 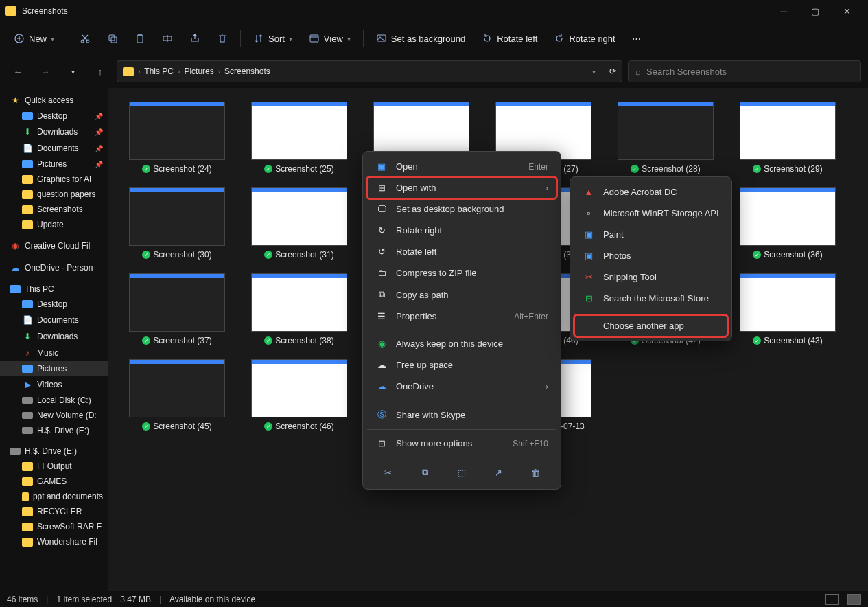 What do you see at coordinates (73, 71) in the screenshot?
I see `recent-button: ▾` at bounding box center [73, 71].